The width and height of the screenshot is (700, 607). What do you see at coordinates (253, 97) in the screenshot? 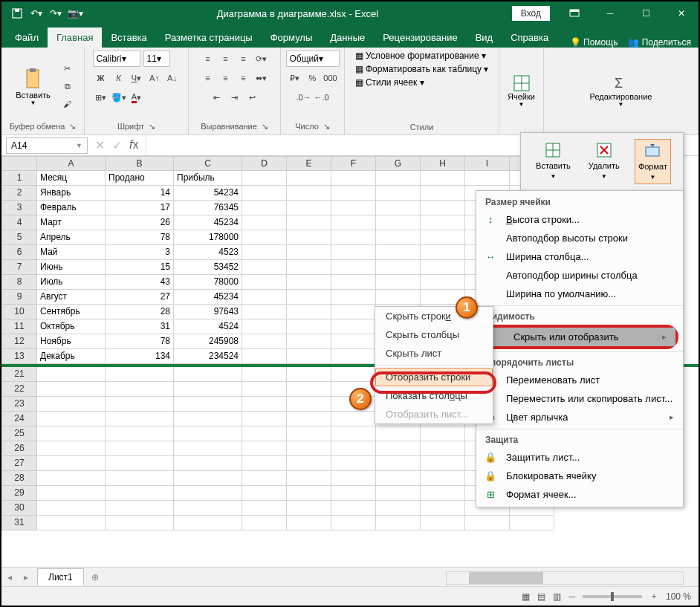
I see `wrap-icon: ↩` at bounding box center [253, 97].